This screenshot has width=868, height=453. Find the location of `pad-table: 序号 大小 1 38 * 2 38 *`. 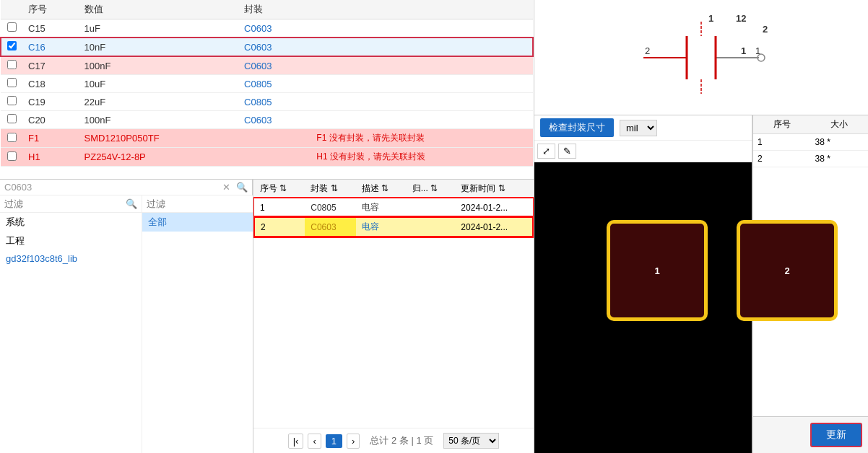

pad-table: 序号 大小 1 38 * 2 38 * is located at coordinates (810, 141).